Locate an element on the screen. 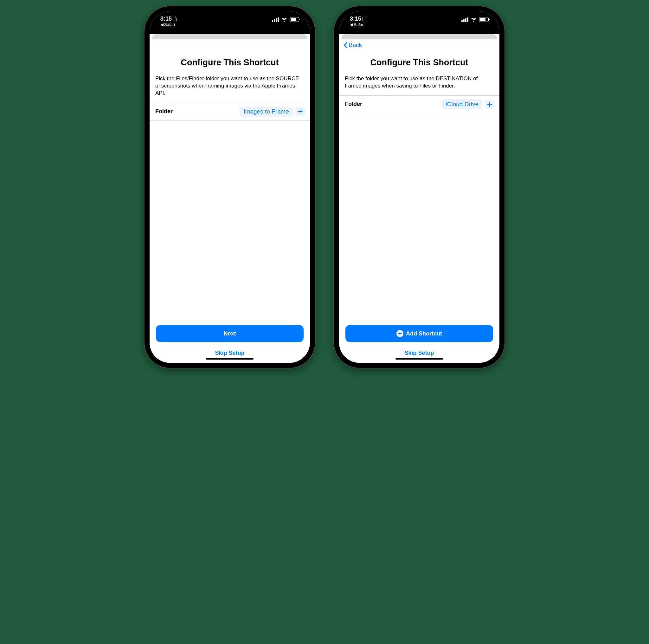  config-sheet: Configure This Shortcut Pick the Files/F… is located at coordinates (230, 201).